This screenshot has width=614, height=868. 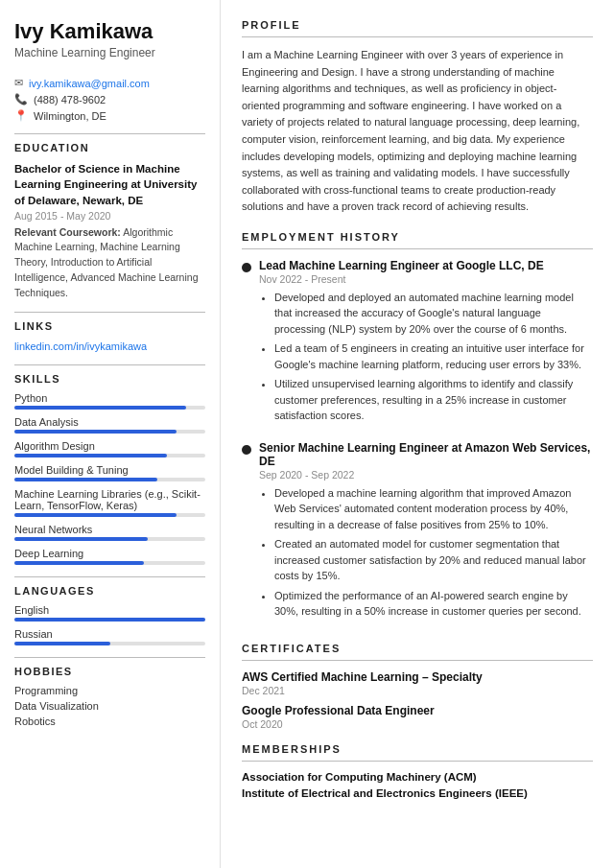 I want to click on hobbies-container: ProgrammingData VisualizationRobotics, so click(x=109, y=706).